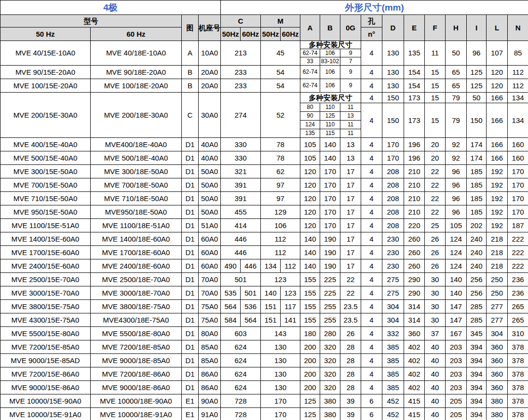 The width and height of the screenshot is (528, 420). Describe the element at coordinates (251, 266) in the screenshot. I see `table-cell: 446` at that location.